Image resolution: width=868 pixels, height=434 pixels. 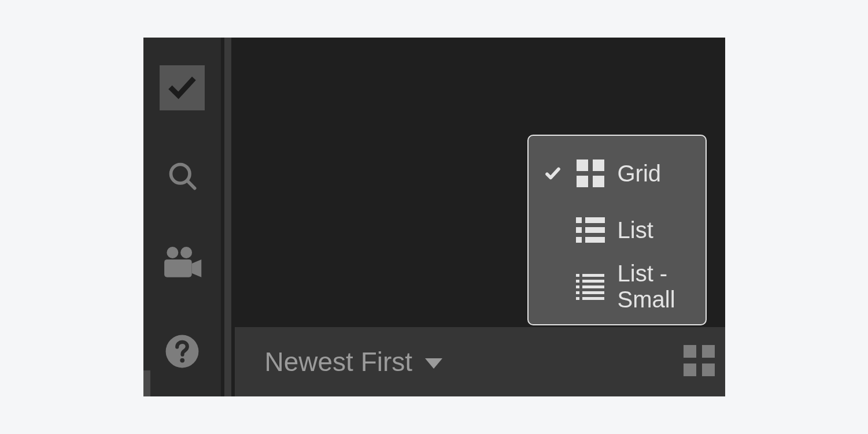 I want to click on view-mode-toggle, so click(x=699, y=362).